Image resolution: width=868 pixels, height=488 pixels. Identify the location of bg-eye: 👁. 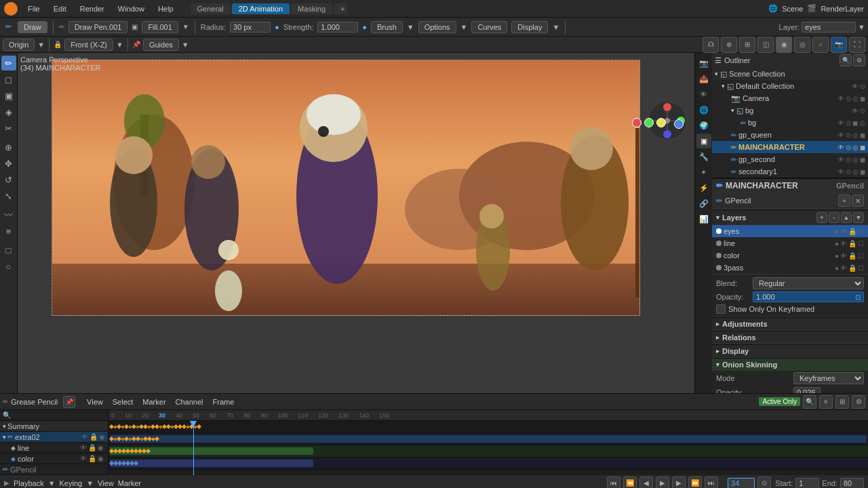
(855, 111).